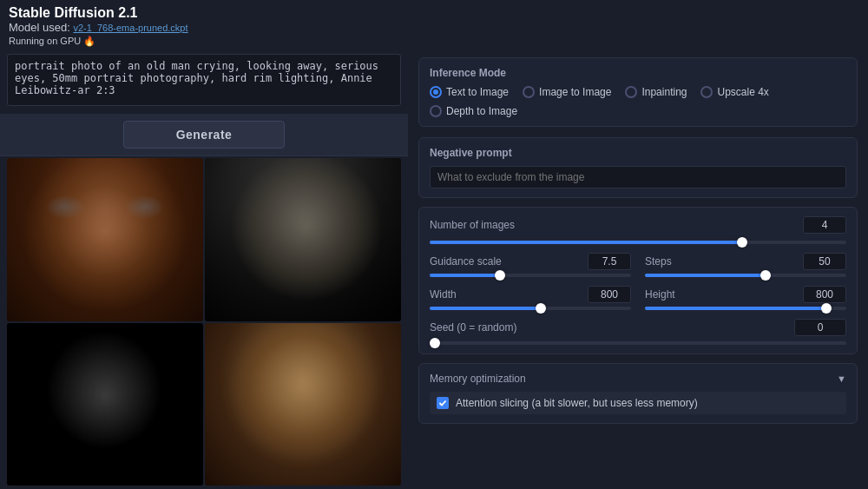 The height and width of the screenshot is (489, 868). What do you see at coordinates (434, 28) in the screenshot?
I see `model-info: Model used: v2-1_768-ema-pruned.ckpt` at bounding box center [434, 28].